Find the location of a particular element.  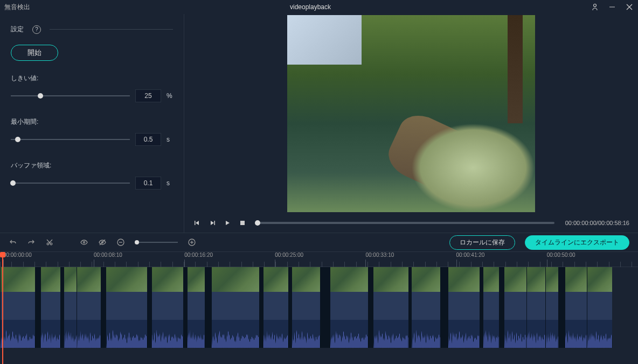

ruler-tick: 00:00:25:00 is located at coordinates (289, 255).